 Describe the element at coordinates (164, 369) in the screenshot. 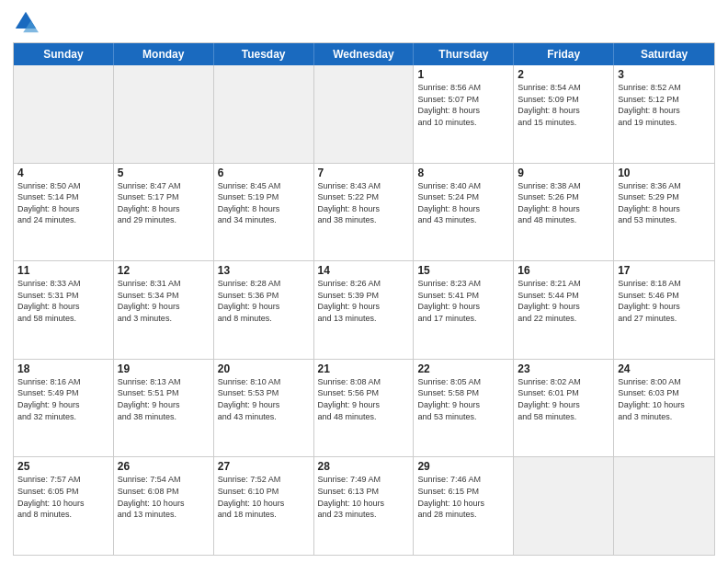

I see `day-number: 19` at that location.